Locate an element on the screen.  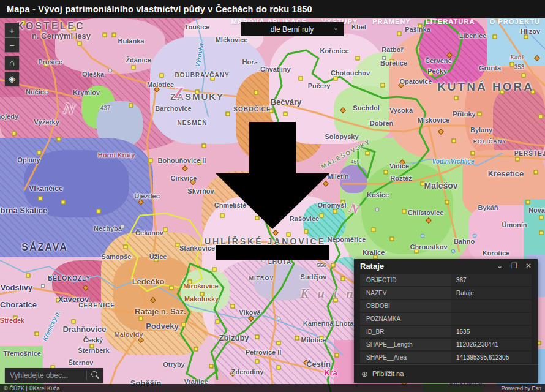
map-label: K u t n is located at coordinates (328, 293).